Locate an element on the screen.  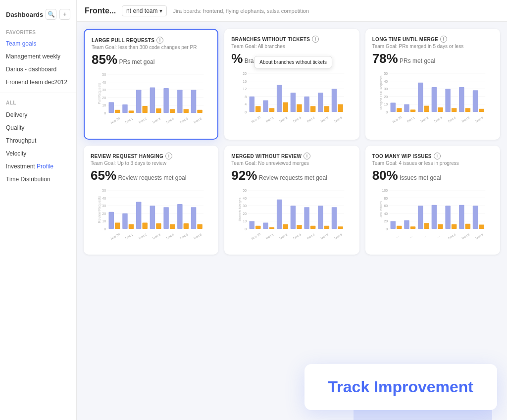
chart-review-request-hanging: 01020304050Nov 30Dec 1Dec 2Dec 3Dec 4Dec… is located at coordinates (151, 218).